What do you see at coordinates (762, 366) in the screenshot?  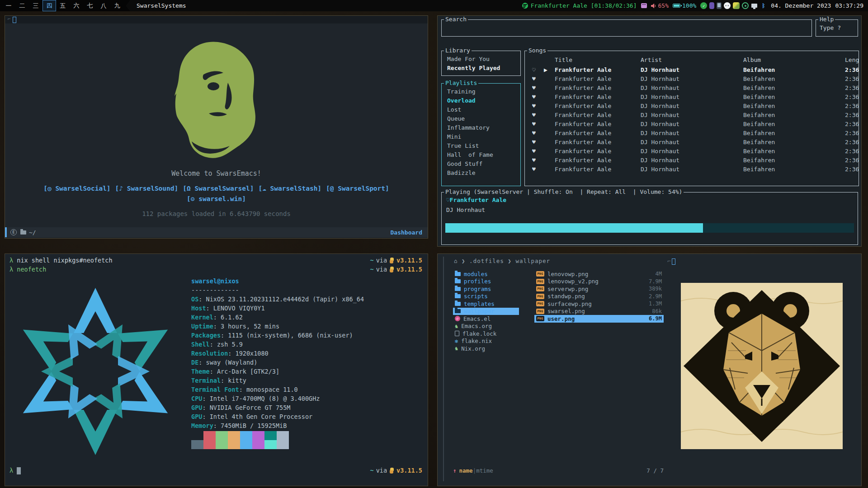 I see `bear-image-preview` at bounding box center [762, 366].